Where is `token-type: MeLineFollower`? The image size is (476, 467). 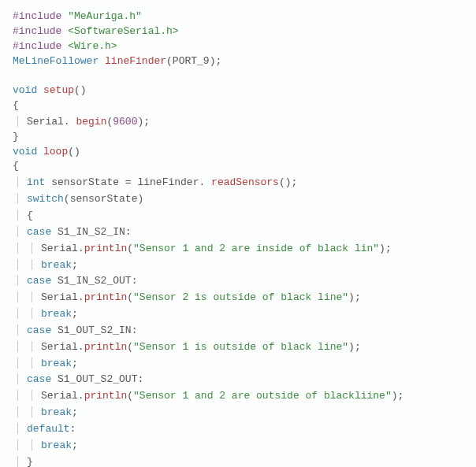
token-type: MeLineFollower is located at coordinates (58, 61).